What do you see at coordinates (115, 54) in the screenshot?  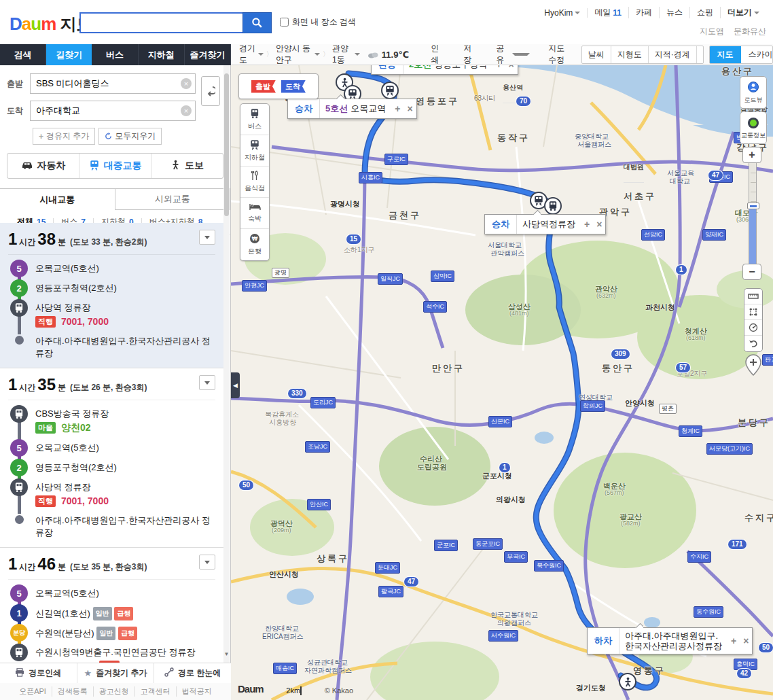 I see `nav-tab: 버스` at bounding box center [115, 54].